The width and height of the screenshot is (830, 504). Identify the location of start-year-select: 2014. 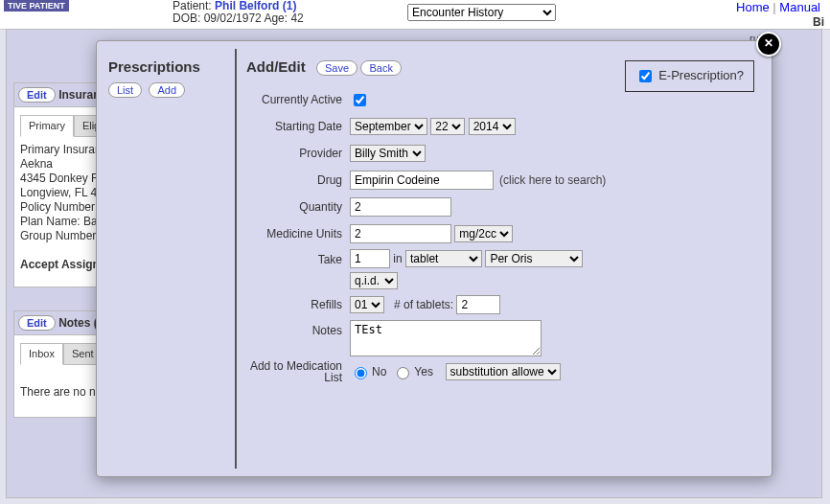
(493, 126).